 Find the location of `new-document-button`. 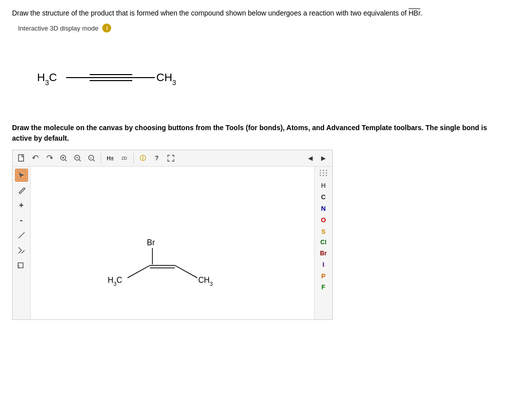

new-document-button is located at coordinates (22, 158).